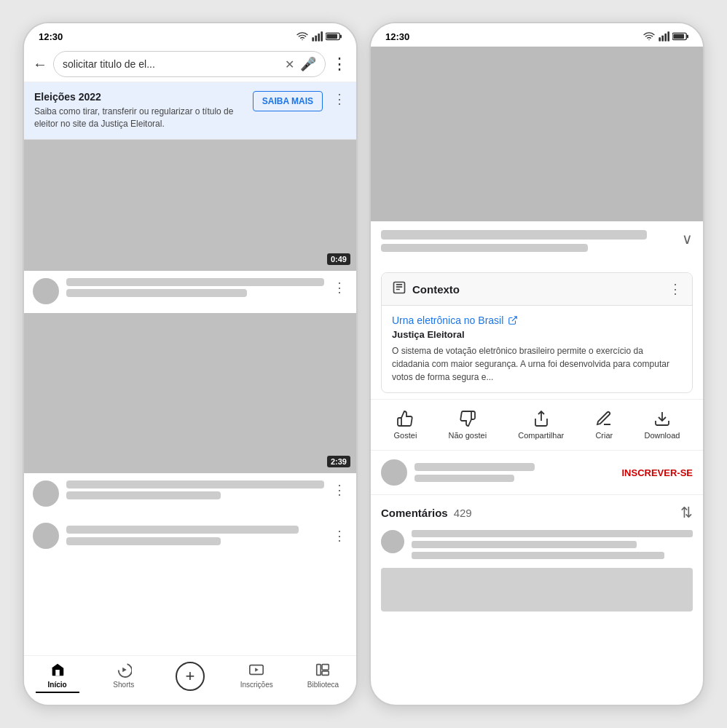 The height and width of the screenshot is (728, 727). Describe the element at coordinates (190, 226) in the screenshot. I see `video-card-1: 0:49 ⋮` at that location.